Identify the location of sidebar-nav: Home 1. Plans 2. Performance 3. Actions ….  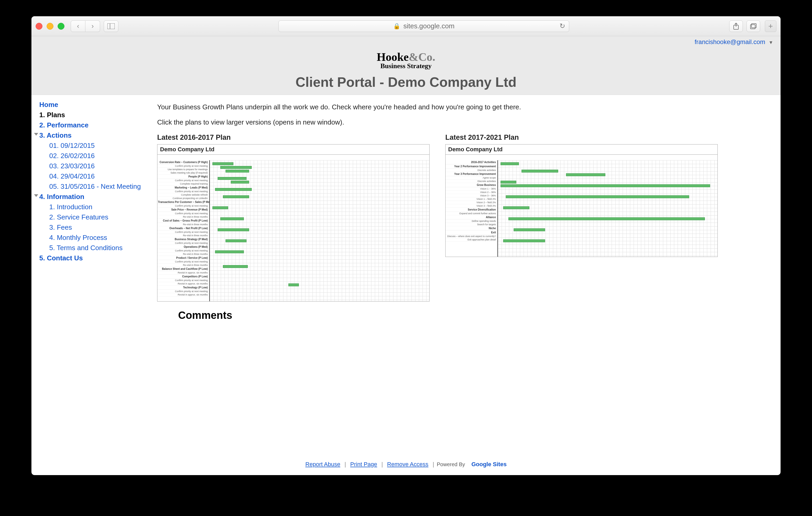
(93, 275).